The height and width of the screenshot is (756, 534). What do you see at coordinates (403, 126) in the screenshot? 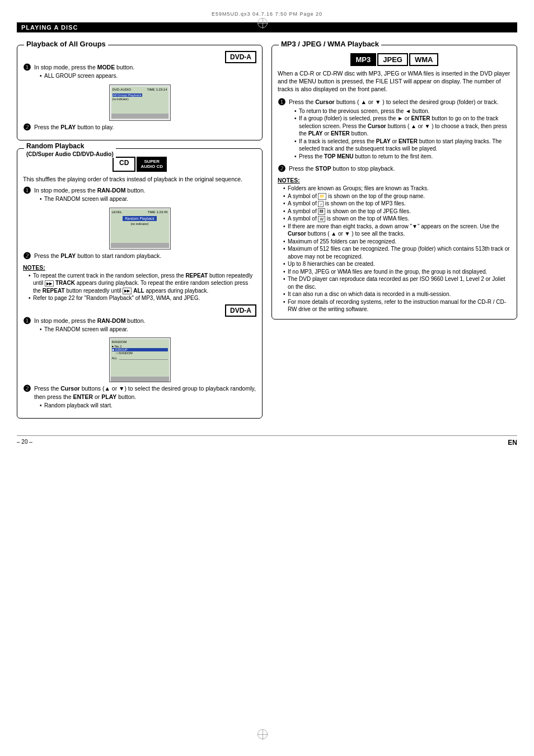
I see `mp3-bullet-2: If a group (folder) is selected, press t…` at bounding box center [403, 126].